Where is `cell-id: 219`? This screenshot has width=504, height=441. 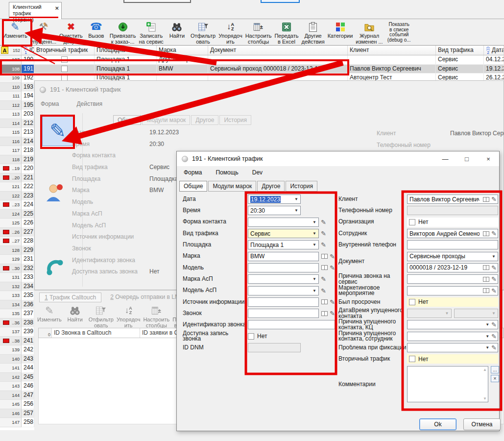
cell-id: 219 is located at coordinates (28, 160).